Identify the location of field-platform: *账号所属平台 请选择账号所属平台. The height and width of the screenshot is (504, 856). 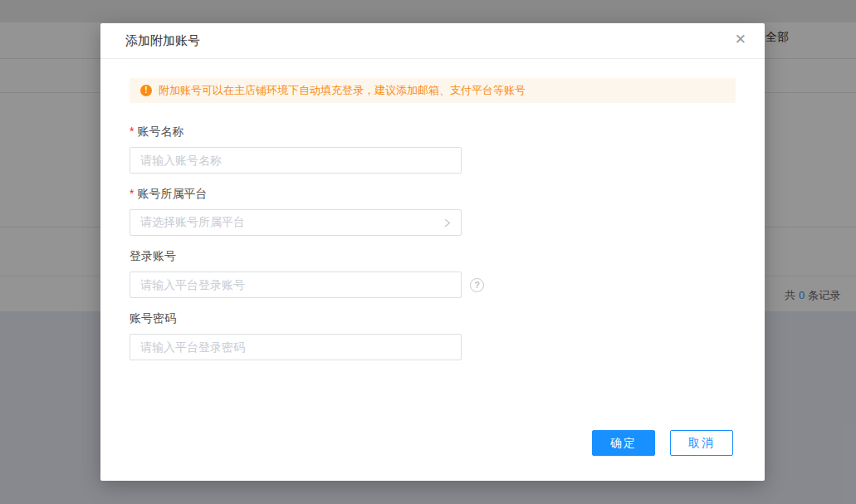
(433, 211).